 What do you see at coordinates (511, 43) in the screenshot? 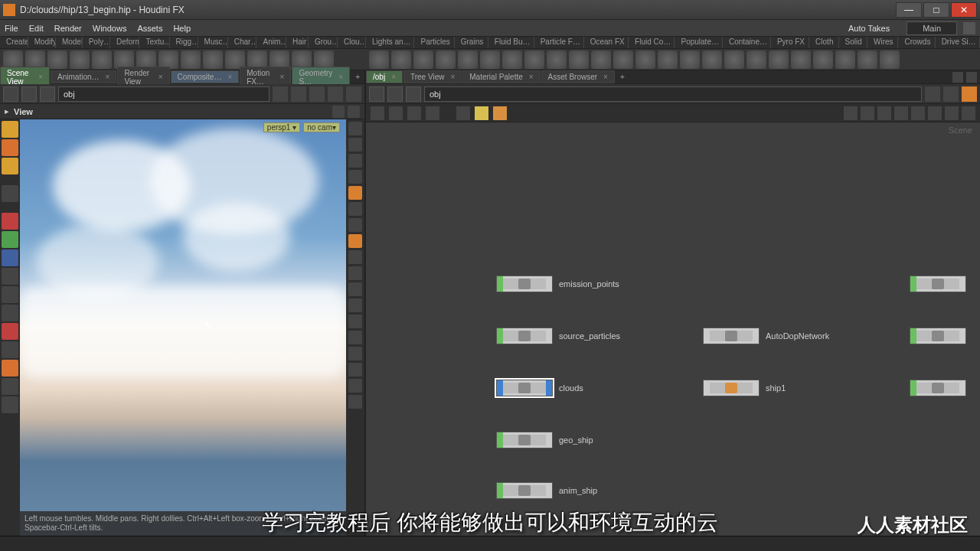
I see `shelf-tab: Fluid Bu…` at bounding box center [511, 43].